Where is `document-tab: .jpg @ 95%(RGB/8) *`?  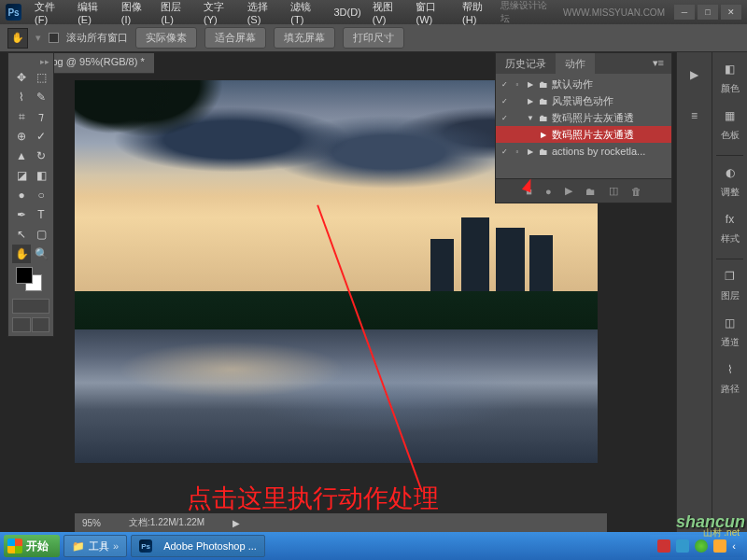 document-tab: .jpg @ 95%(RGB/8) * is located at coordinates (95, 63).